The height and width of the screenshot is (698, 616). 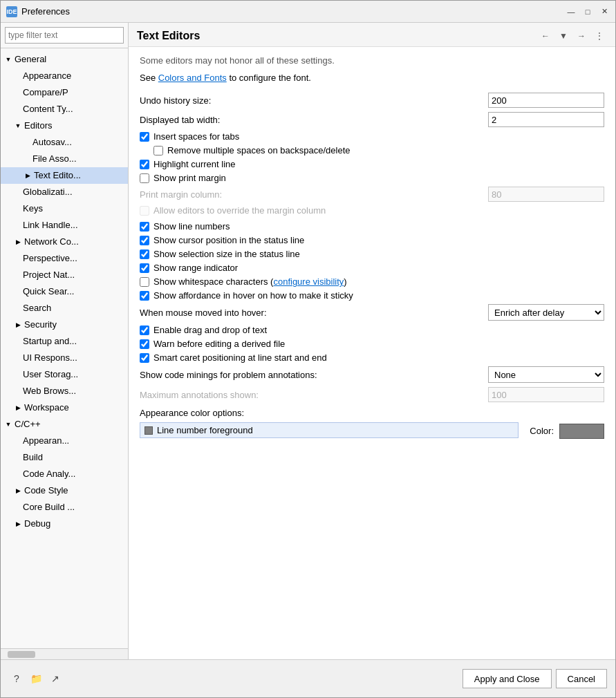 What do you see at coordinates (64, 424) in the screenshot?
I see `tree-item-cpp: ▼C/C++` at bounding box center [64, 424].